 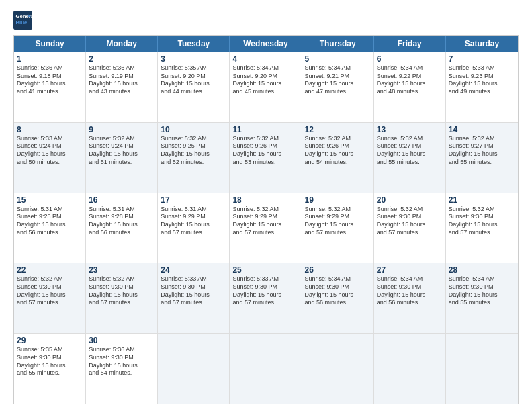 I want to click on cell-text: Sunset: 9:24 PM, so click(x=122, y=146).